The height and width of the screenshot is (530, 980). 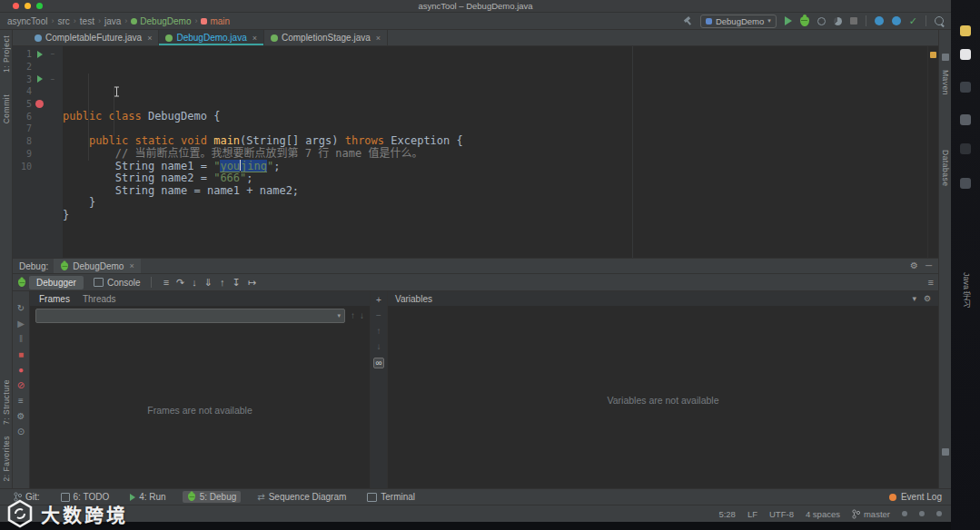 What do you see at coordinates (945, 168) in the screenshot?
I see `toolwindow-stripe-database: Database` at bounding box center [945, 168].